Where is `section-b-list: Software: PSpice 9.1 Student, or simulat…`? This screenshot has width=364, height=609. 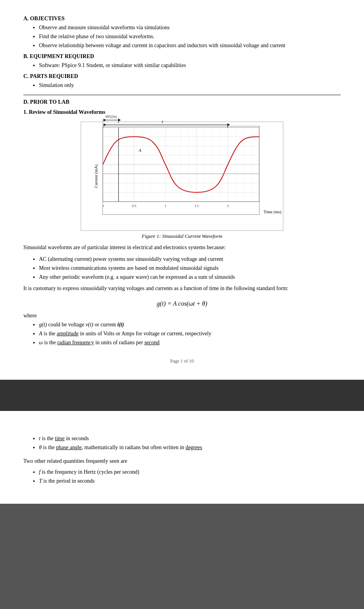 section-b-list: Software: PSpice 9.1 Student, or simulat… is located at coordinates (190, 66).